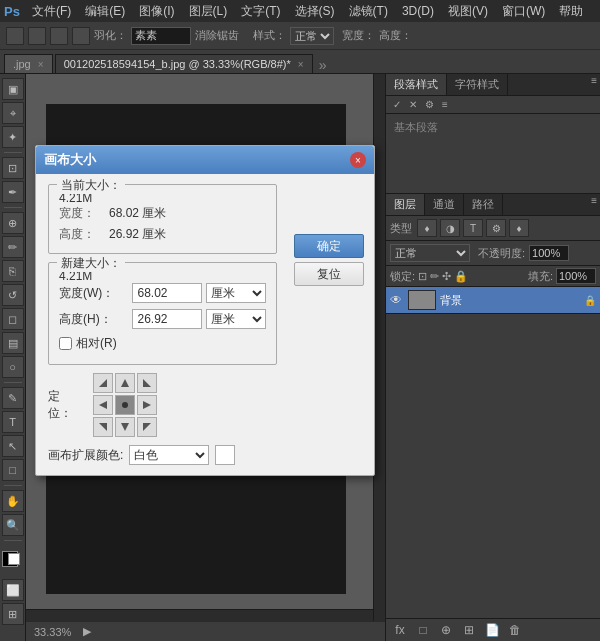  I want to click on current-height-label: 高度：, so click(84, 234).